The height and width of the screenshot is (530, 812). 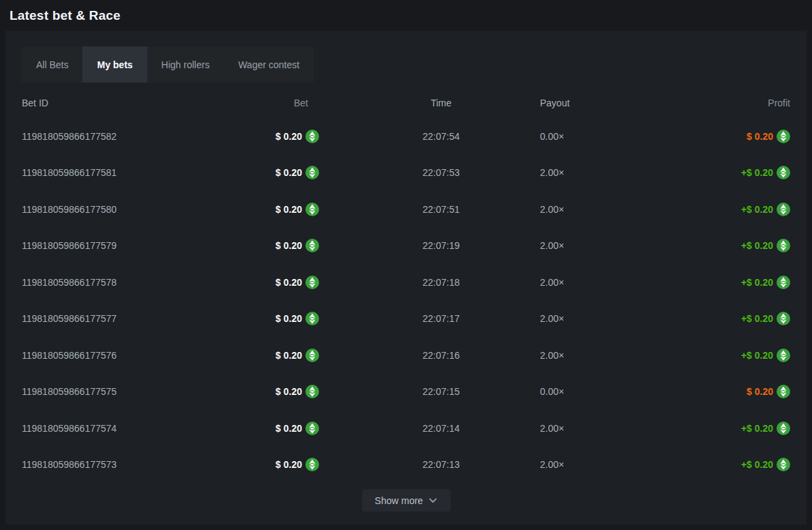 What do you see at coordinates (441, 392) in the screenshot?
I see `time-cell: 22:07:15` at bounding box center [441, 392].